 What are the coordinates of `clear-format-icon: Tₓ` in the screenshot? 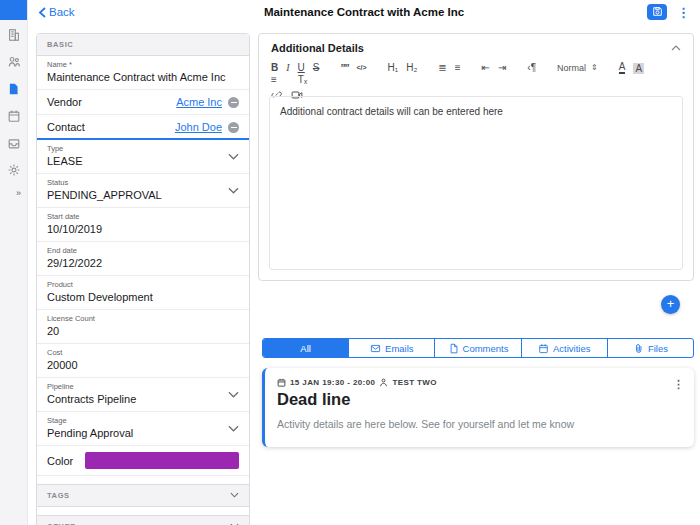 It's located at (302, 80).